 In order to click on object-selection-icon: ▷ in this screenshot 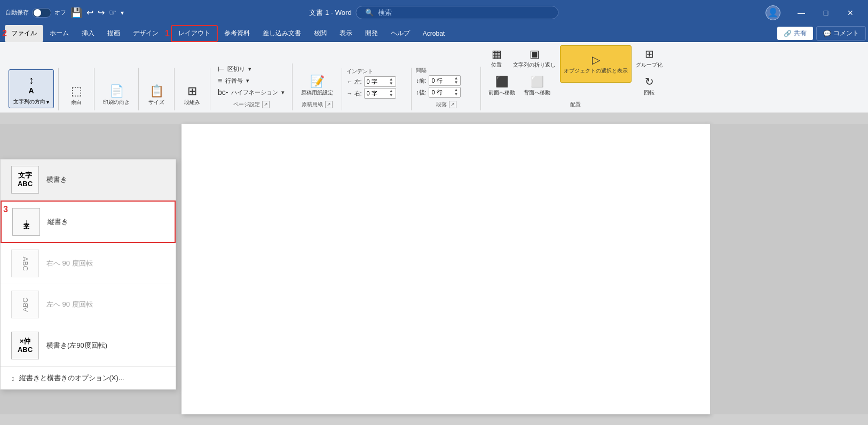, I will do `click(596, 60)`.